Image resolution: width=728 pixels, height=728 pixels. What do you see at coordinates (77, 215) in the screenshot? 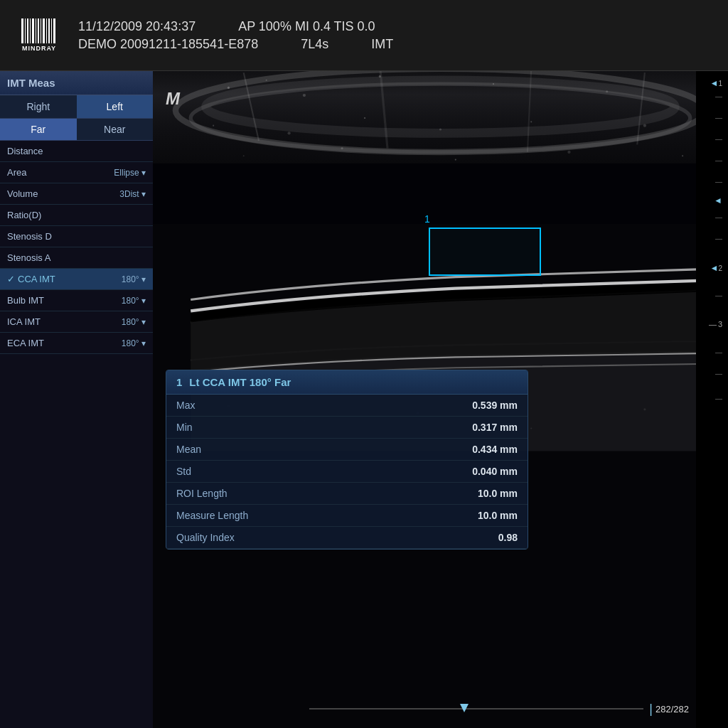
I see `sidebar-item-ratio: Ratio(D)` at bounding box center [77, 215].